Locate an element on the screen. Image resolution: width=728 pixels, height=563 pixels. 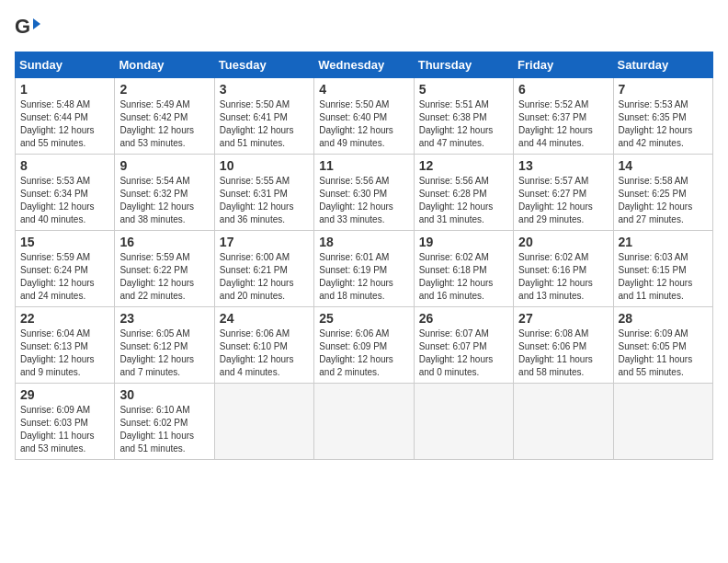
table-row: 20Sunrise: 6:02 AMSunset: 6:16 PMDayligh… is located at coordinates (563, 269).